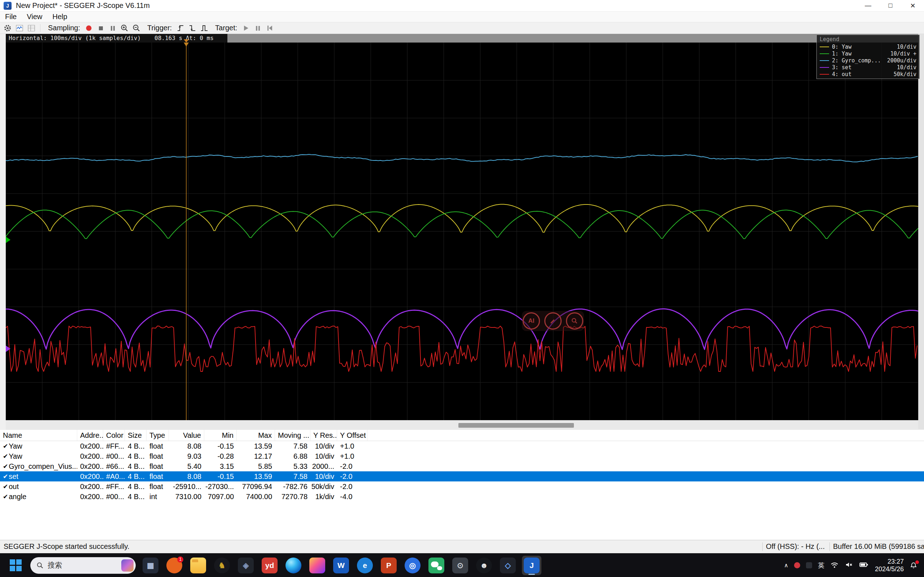 Image resolution: width=924 pixels, height=577 pixels. What do you see at coordinates (31, 28) in the screenshot?
I see `table-view-icon` at bounding box center [31, 28].